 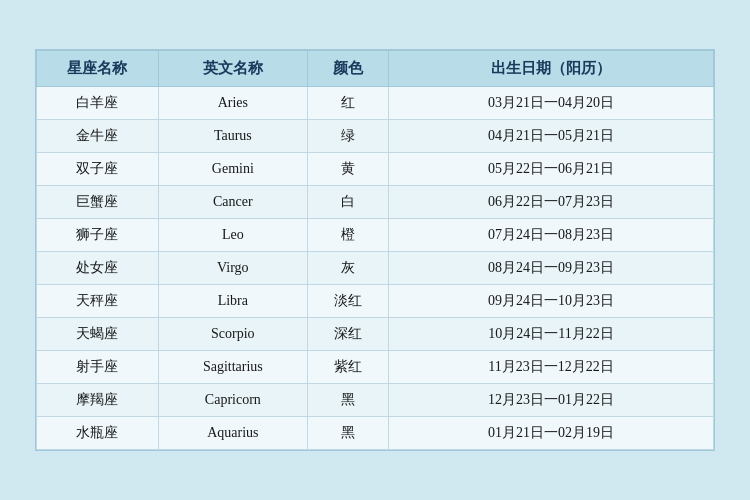 What do you see at coordinates (376, 170) in the screenshot?
I see `table-row: 双子座Gemini黄05月22日一06月21日` at bounding box center [376, 170].